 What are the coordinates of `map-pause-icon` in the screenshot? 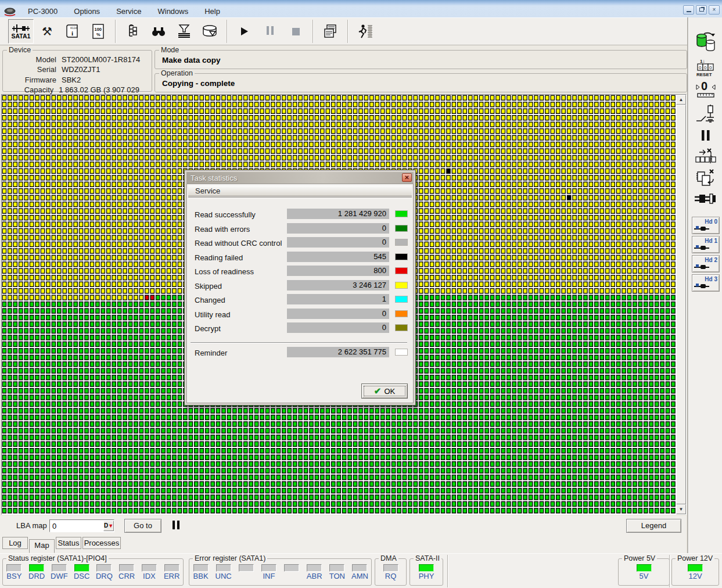 It's located at (177, 526).